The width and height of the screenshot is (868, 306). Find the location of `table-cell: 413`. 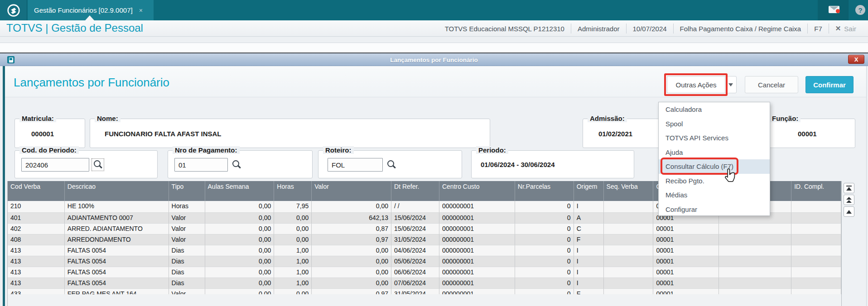

table-cell: 413 is located at coordinates (36, 283).